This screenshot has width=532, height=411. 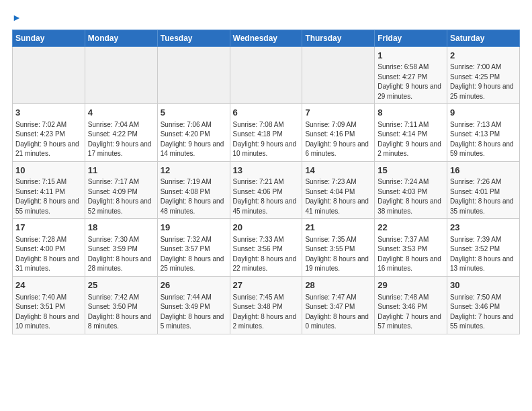 I want to click on header-day-friday: Friday, so click(x=411, y=38).